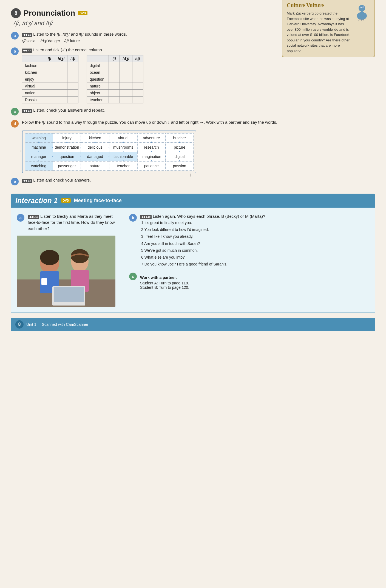 This screenshot has width=386, height=588. Describe the element at coordinates (39, 138) in the screenshot. I see `puzzle-cell: washing++` at that location.